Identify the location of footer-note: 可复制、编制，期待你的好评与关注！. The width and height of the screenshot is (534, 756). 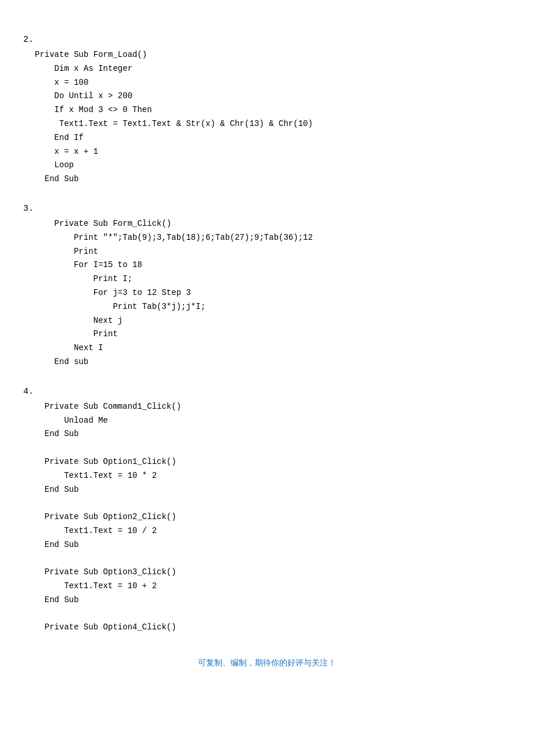
(267, 663).